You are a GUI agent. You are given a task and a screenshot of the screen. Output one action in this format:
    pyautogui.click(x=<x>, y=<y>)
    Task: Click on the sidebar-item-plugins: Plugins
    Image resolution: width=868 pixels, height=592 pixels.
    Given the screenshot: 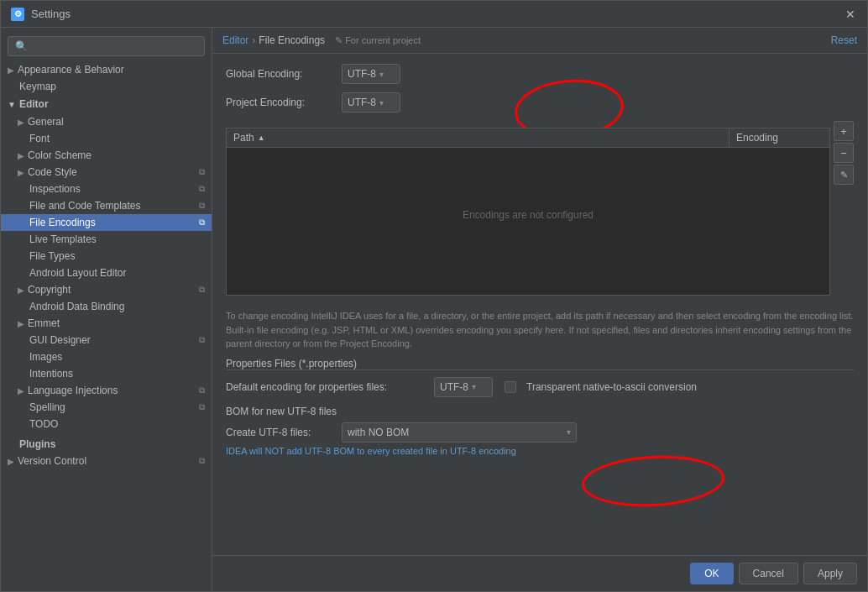 What is the action you would take?
    pyautogui.click(x=106, y=444)
    